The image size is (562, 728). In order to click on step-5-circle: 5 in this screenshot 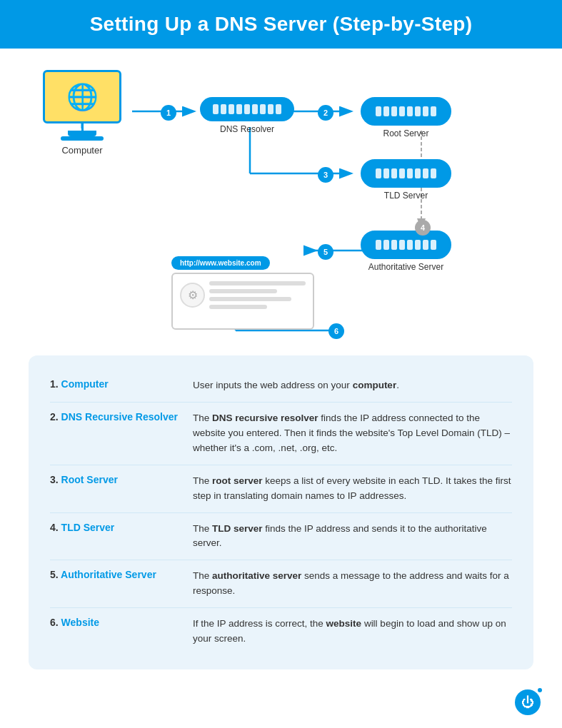, I will do `click(326, 252)`.